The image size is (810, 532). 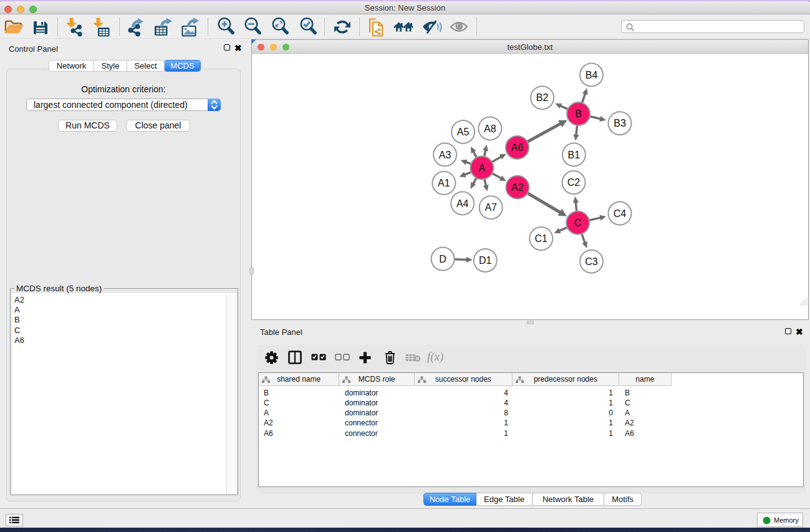 What do you see at coordinates (541, 238) in the screenshot?
I see `svg-text: C1` at bounding box center [541, 238].